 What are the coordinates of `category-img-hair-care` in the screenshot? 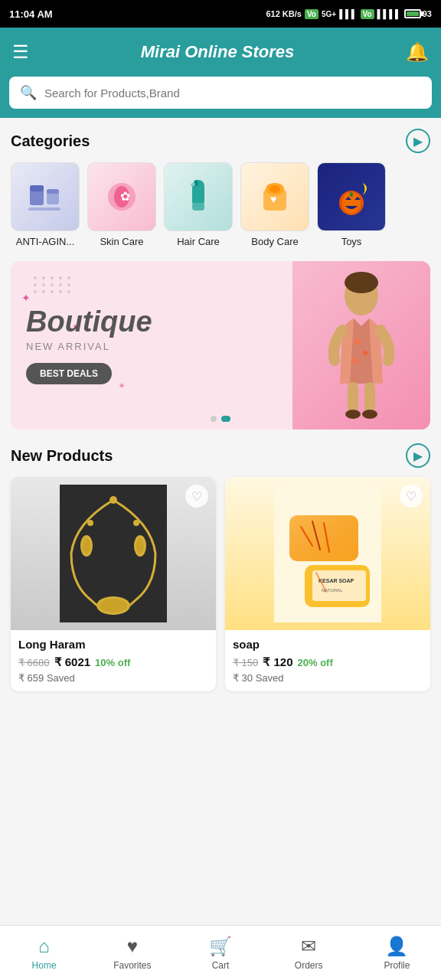 It's located at (198, 197).